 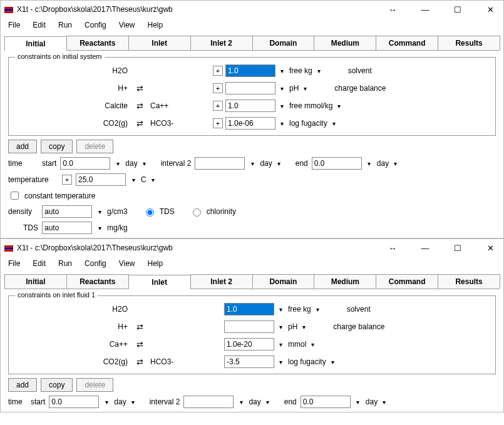 I want to click on tds-input, so click(x=67, y=228).